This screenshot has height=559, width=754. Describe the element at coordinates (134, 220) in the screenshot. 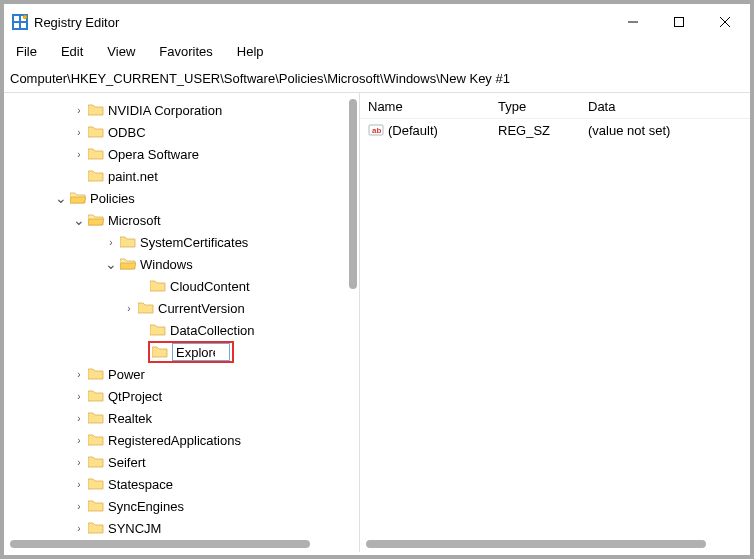

I see `tree-node-label: Microsoft` at that location.